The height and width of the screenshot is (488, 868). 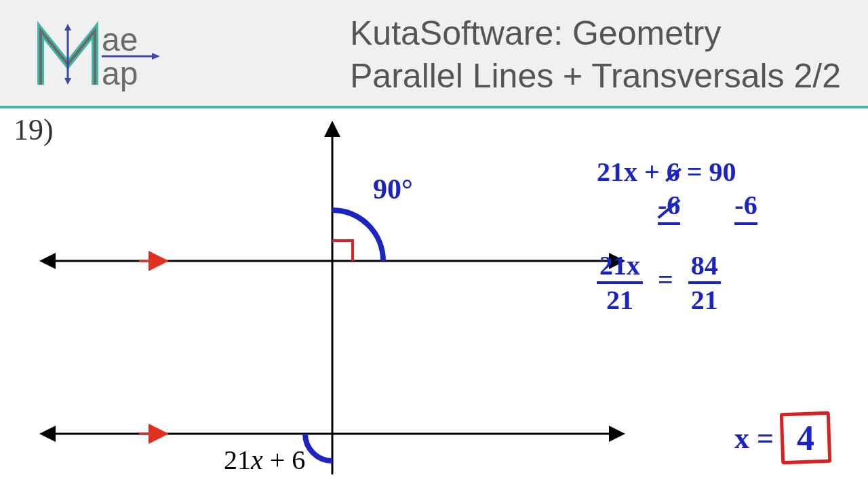 I want to click on answer-lhs: x =, so click(x=754, y=438).